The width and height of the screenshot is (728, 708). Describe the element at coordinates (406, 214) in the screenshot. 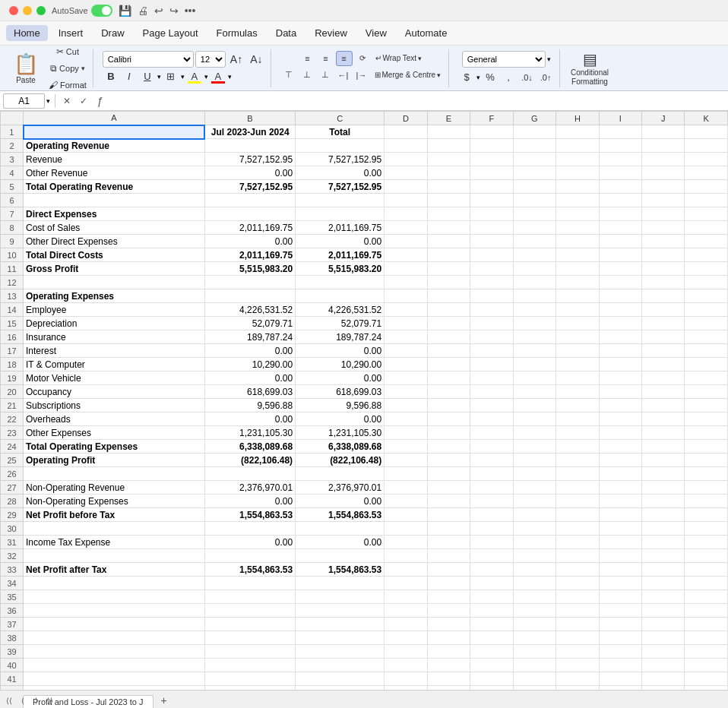

I see `cell-d7` at that location.